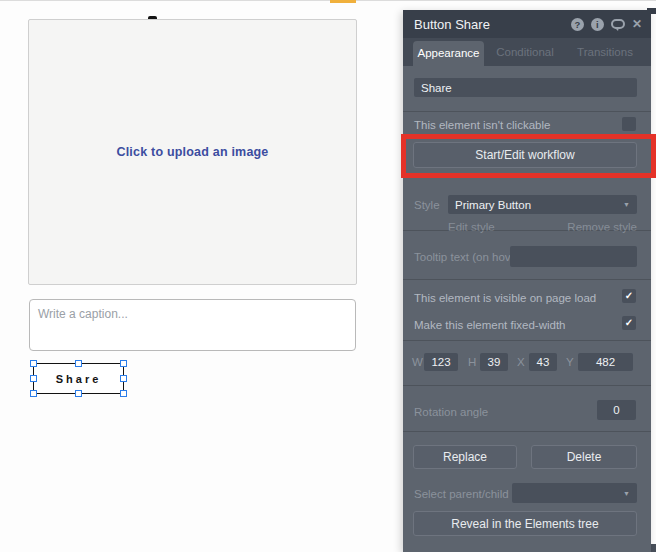 Image resolution: width=656 pixels, height=552 pixels. Describe the element at coordinates (527, 24) in the screenshot. I see `panel-header: Button Share ? i ✕` at that location.